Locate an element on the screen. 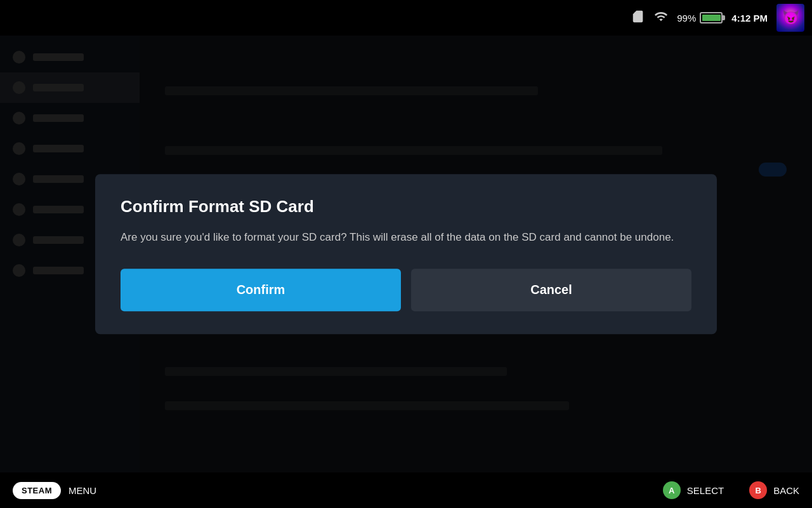 The image size is (812, 508). avatar: 😈 is located at coordinates (790, 18).